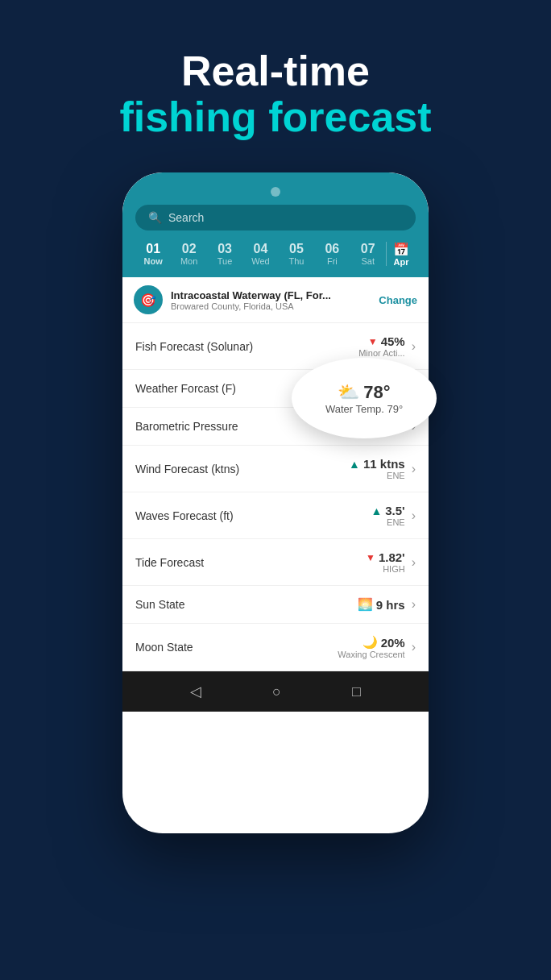 This screenshot has height=980, width=551. Describe the element at coordinates (276, 604) in the screenshot. I see `forecast-row-sun: Sun State 🌅 9 hrs ›` at that location.